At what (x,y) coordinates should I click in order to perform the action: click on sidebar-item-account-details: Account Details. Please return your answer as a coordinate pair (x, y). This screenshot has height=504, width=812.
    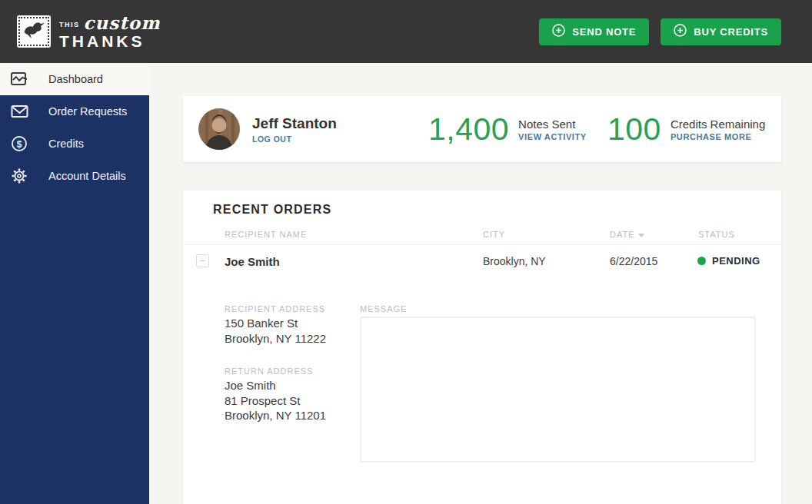
    Looking at the image, I should click on (75, 176).